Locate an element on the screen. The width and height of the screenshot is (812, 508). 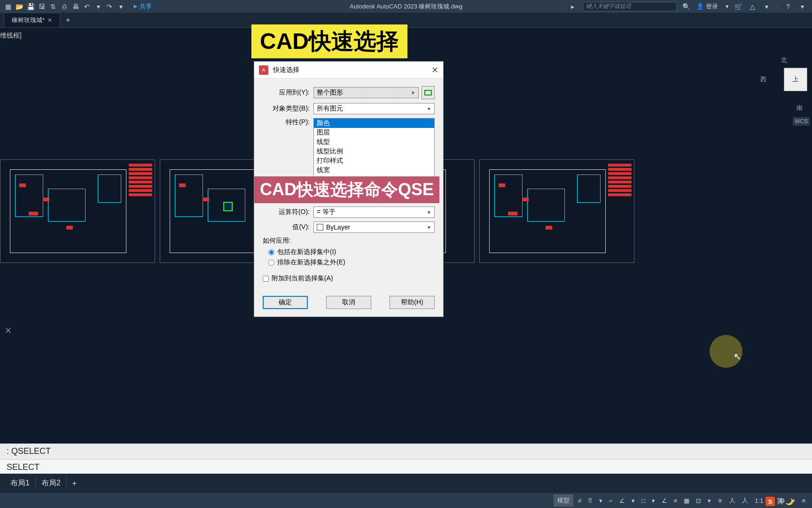
viewcube-west: 西 is located at coordinates (763, 79).